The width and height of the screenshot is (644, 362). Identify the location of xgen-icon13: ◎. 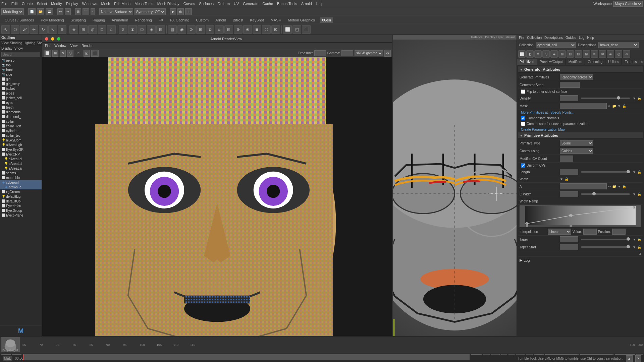
(619, 54).